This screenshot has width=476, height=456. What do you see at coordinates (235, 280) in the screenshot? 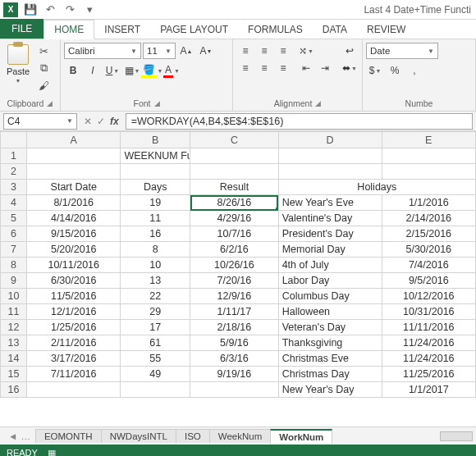
I see `cell: 7/20/16` at bounding box center [235, 280].